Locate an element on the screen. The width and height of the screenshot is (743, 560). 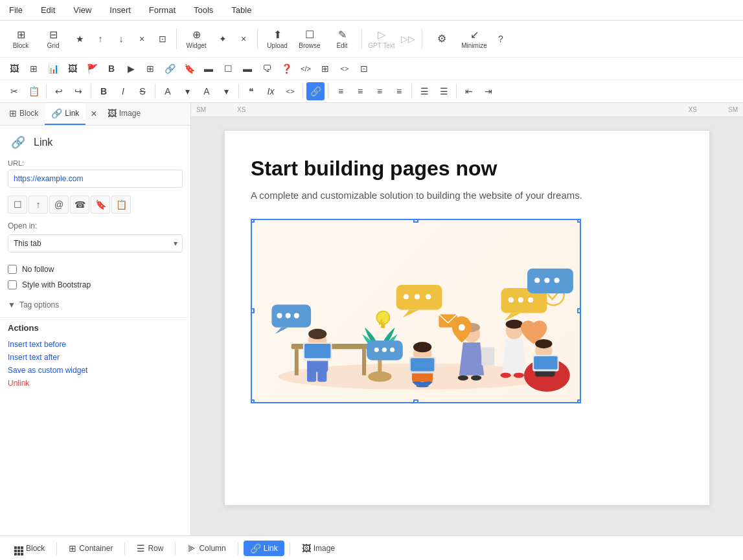
handle-bl is located at coordinates (253, 401).